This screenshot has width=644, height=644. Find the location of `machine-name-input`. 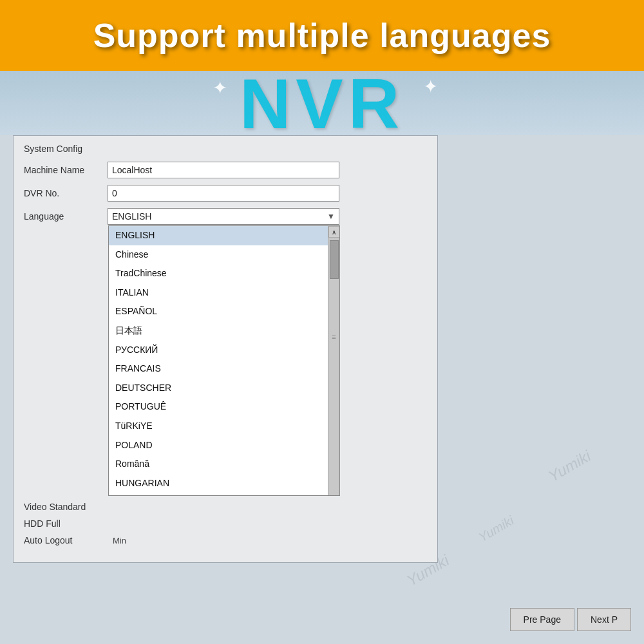

machine-name-input is located at coordinates (223, 170).